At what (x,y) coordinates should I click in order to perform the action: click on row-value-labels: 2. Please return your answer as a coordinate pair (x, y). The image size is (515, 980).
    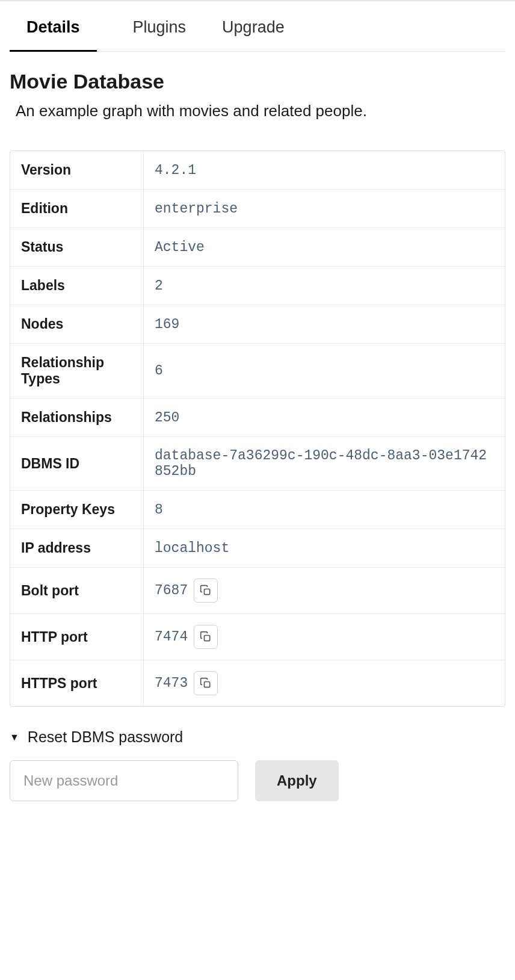
    Looking at the image, I should click on (324, 285).